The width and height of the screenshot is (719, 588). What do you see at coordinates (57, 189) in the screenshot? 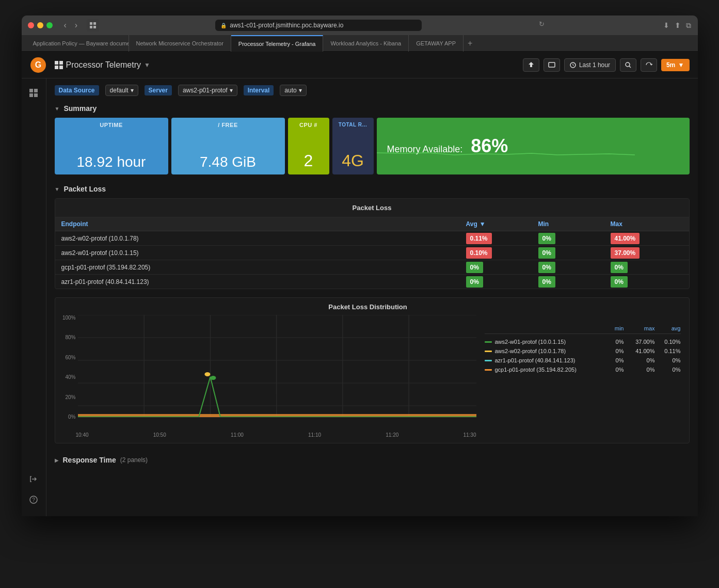
I see `packet-loss-collapse-icon: ▼` at bounding box center [57, 189].